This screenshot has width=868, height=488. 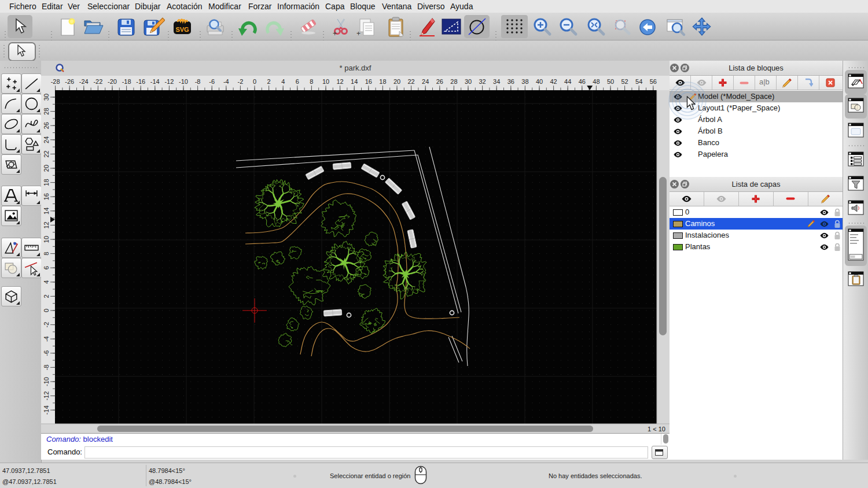 I want to click on svg-text: 54, so click(x=639, y=82).